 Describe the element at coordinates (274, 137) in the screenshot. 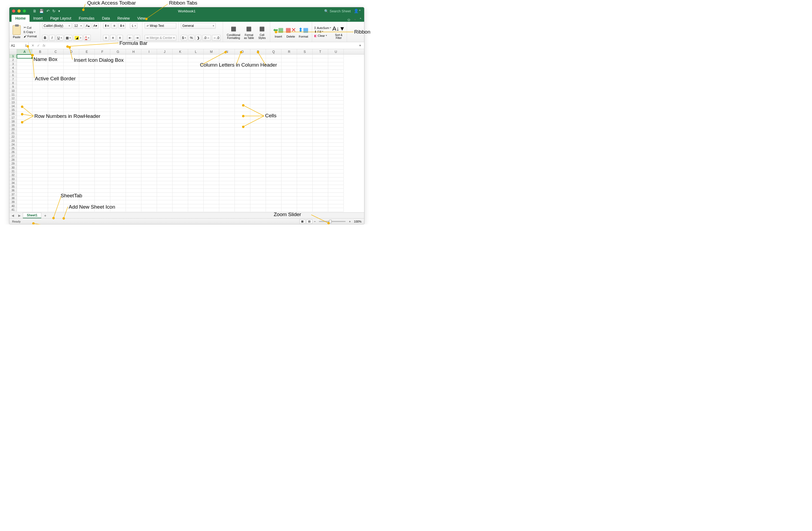

I see `cell-Q22` at that location.